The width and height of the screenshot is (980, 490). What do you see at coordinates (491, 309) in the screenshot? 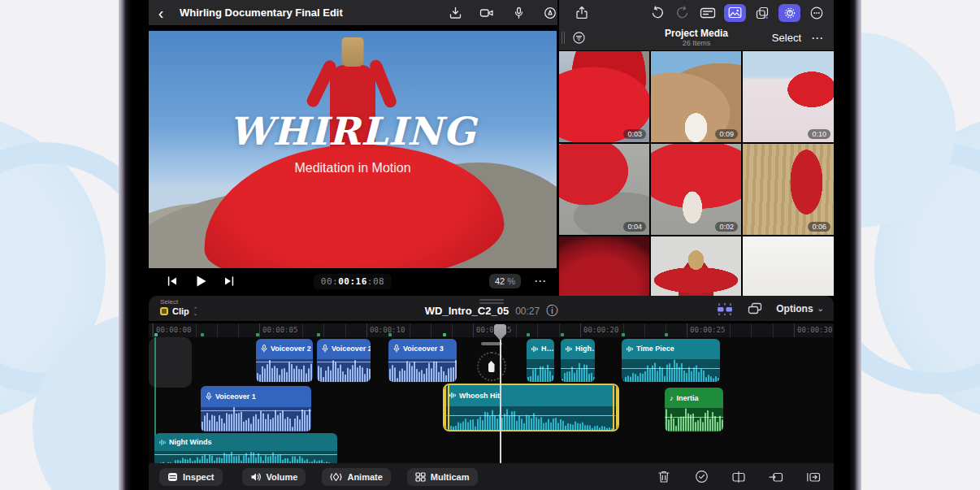
I see `timeline-header: Select Clip ⌃⌄ WD_Intro_C2_05 00:27 ⓘ Op…` at bounding box center [491, 309].